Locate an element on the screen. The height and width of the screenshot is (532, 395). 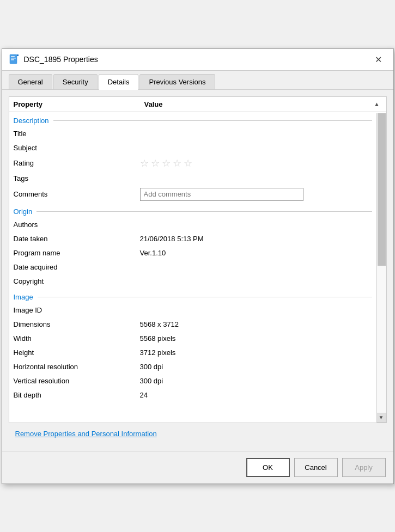
scrollbar-thumb is located at coordinates (381, 189).